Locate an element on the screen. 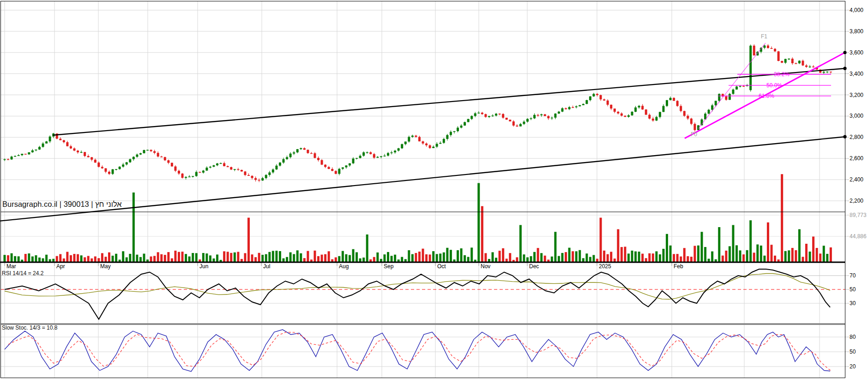  price-tick-label: 2,800 is located at coordinates (856, 138).